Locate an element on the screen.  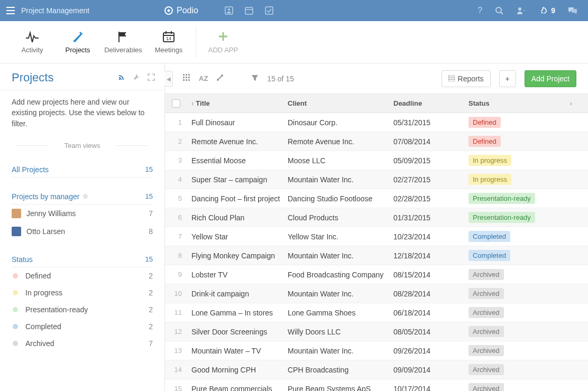
row-deadline: 10/23/2014 is located at coordinates (431, 237).